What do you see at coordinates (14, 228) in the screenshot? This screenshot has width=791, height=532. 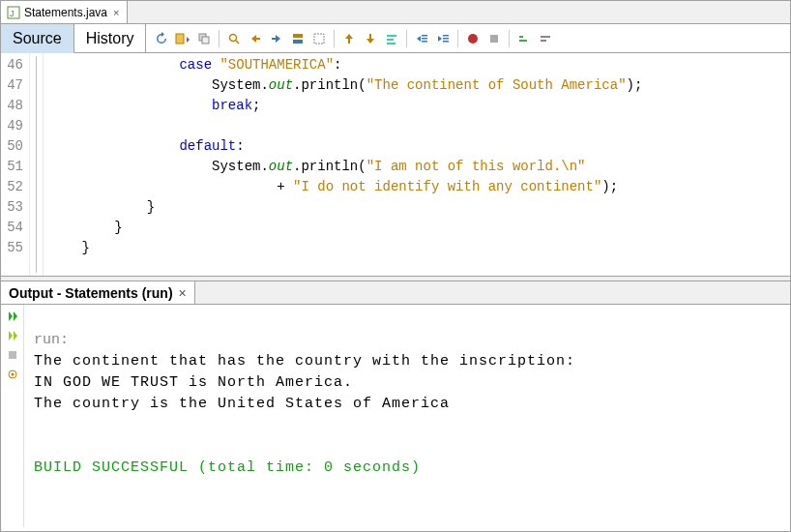 I see `line-number: 54` at bounding box center [14, 228].